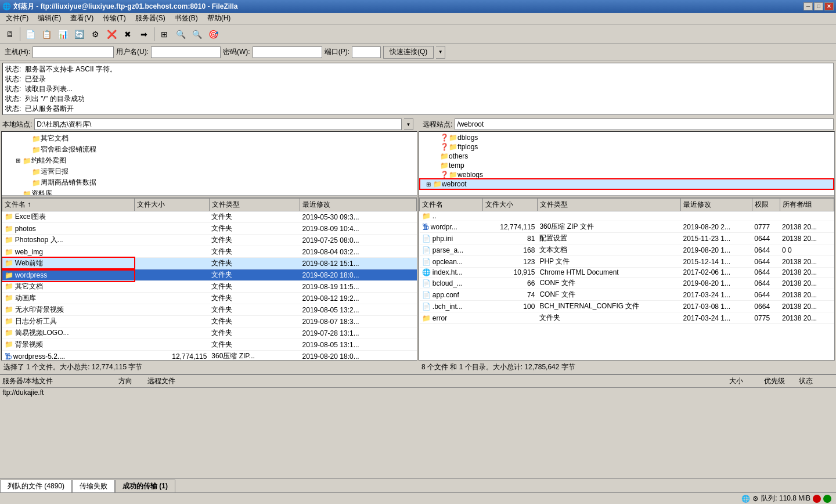 This screenshot has width=836, height=504. What do you see at coordinates (10, 34) in the screenshot?
I see `toolbar-new-connection: 🖥` at bounding box center [10, 34].